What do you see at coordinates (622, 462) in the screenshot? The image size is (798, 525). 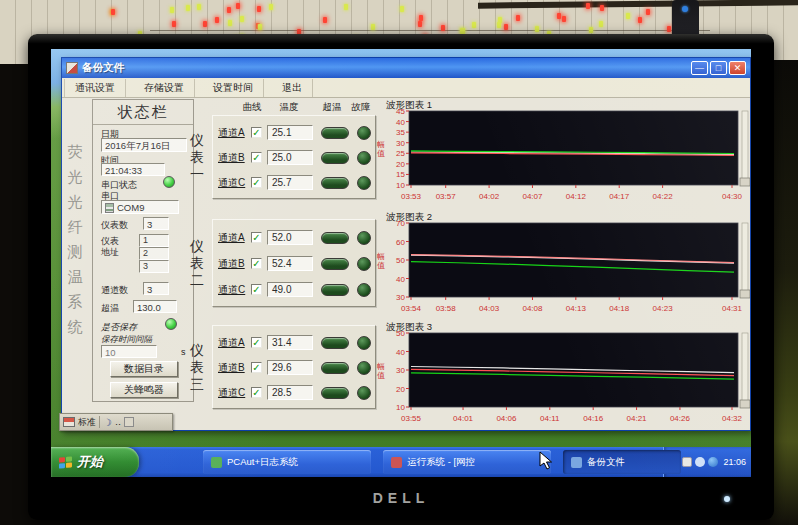 I see `taskbar-item: 备份文件` at bounding box center [622, 462].